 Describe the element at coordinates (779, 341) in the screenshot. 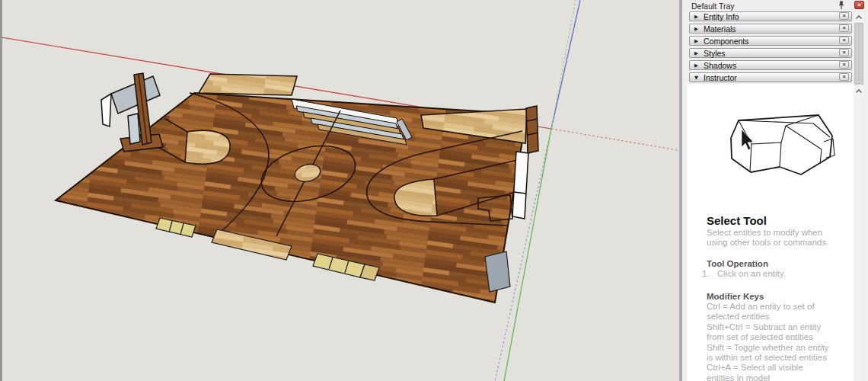

I see `modifier-keys-list: Ctrl = Add an entity to set of selected …` at that location.